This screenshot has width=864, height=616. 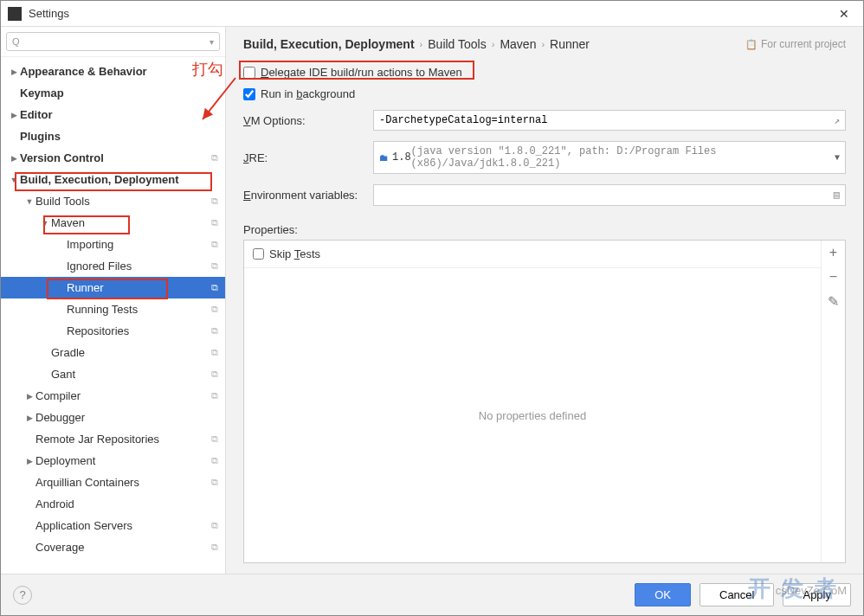 I want to click on dropdown-icon, so click(x=211, y=42).